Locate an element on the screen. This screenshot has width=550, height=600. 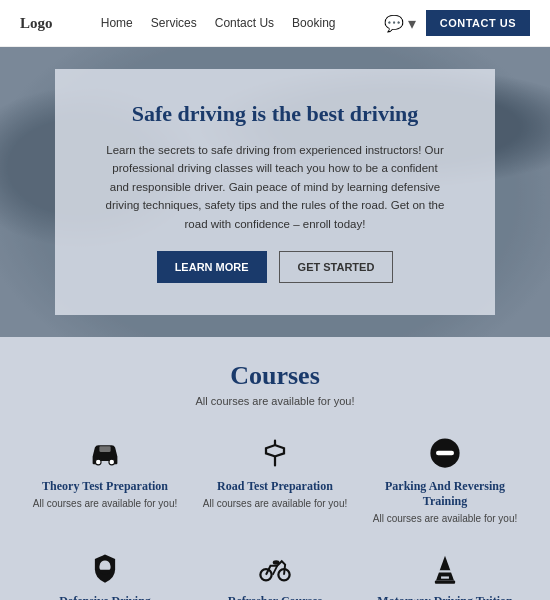
course-road-desc: All courses are available for you! is located at coordinates (276, 504).